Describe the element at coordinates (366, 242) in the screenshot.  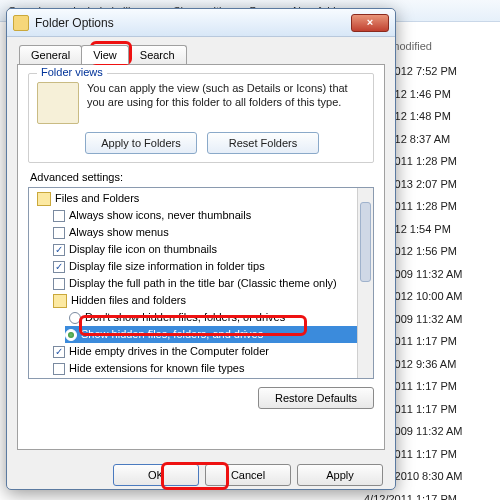
I see `scrollbar-thumb` at that location.